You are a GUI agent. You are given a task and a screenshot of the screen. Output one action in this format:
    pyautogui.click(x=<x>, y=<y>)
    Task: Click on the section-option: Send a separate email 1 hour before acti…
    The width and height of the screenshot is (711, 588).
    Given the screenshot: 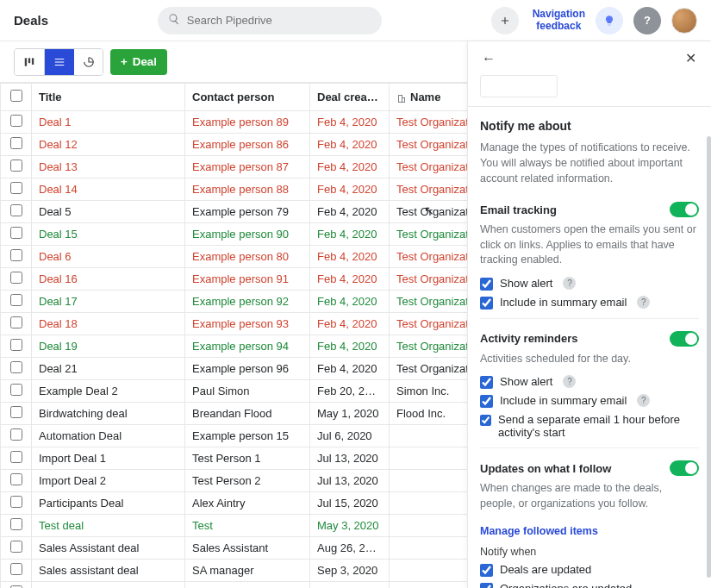 What is the action you would take?
    pyautogui.click(x=589, y=426)
    